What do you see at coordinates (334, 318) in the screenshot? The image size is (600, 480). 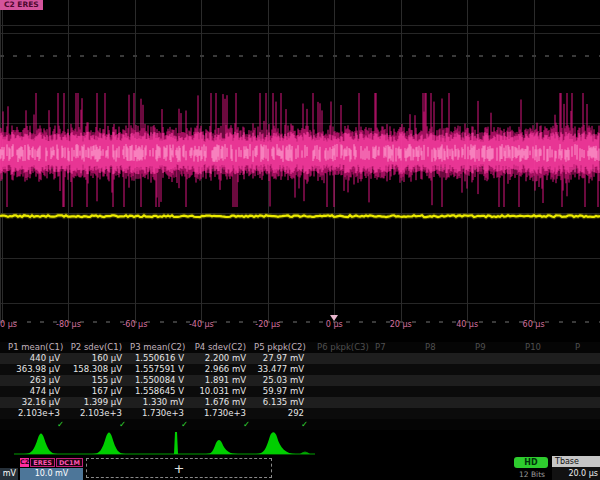 I see `trigger-marker-icon` at bounding box center [334, 318].